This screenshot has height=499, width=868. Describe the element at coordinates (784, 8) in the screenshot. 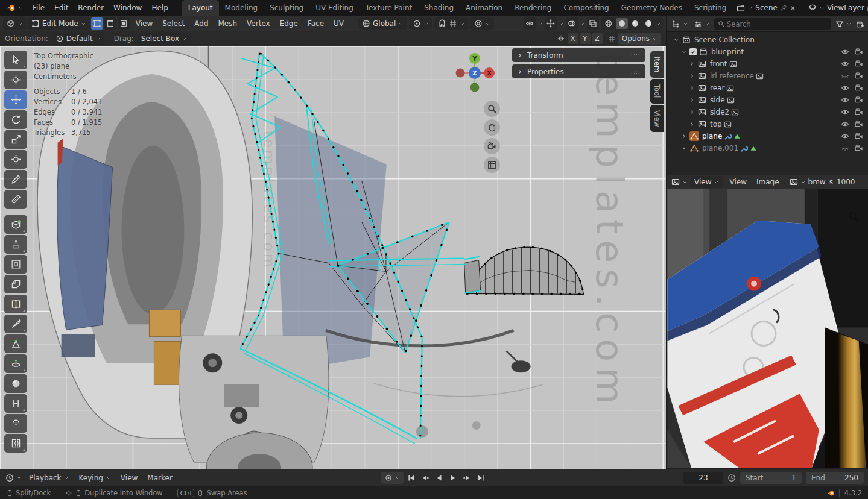

I see `pin-icon` at that location.